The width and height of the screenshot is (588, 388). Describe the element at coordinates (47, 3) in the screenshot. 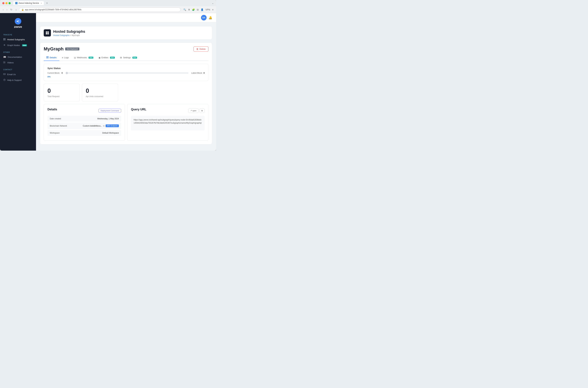

I see `new-tab-button: +` at that location.